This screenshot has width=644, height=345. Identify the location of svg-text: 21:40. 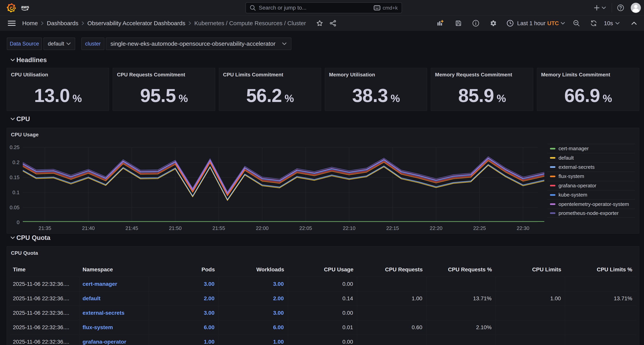
(88, 228).